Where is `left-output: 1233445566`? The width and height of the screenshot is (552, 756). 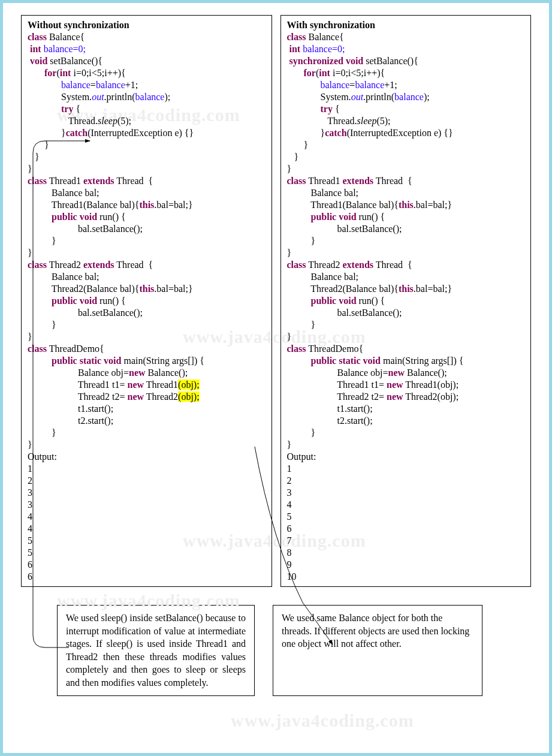 left-output: 1233445566 is located at coordinates (146, 523).